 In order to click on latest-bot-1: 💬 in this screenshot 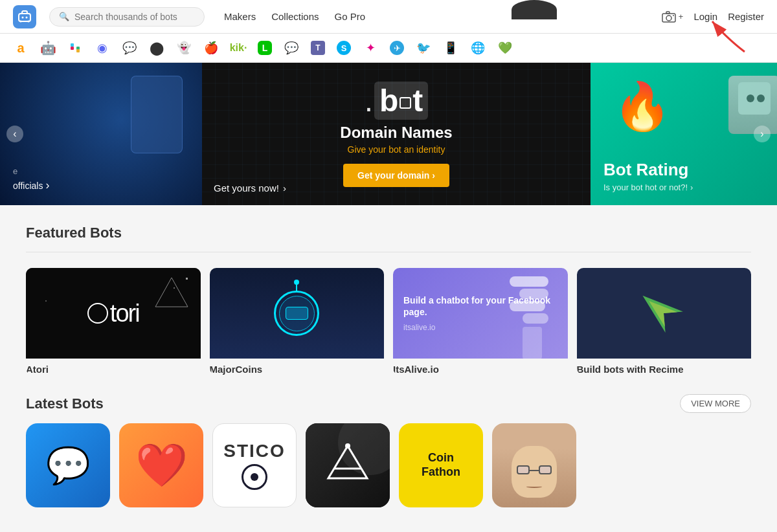, I will do `click(68, 465)`.